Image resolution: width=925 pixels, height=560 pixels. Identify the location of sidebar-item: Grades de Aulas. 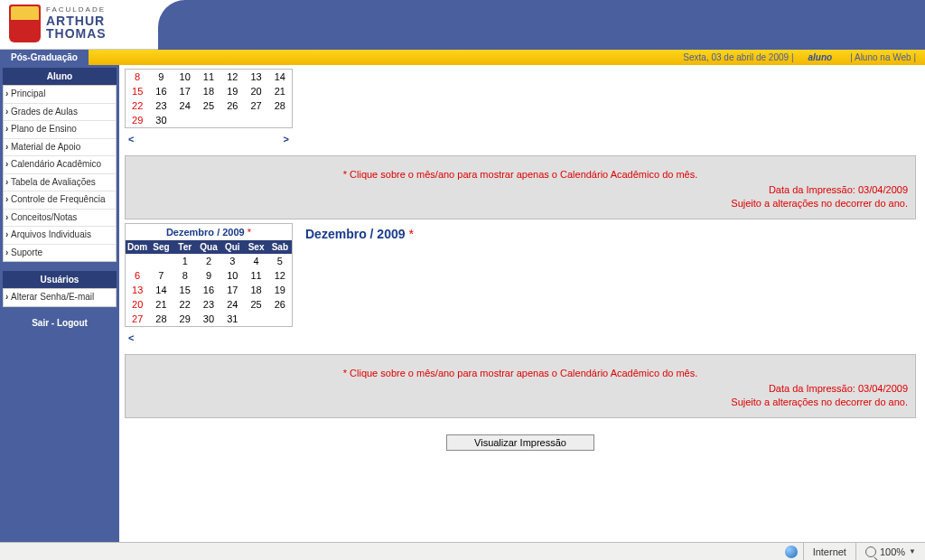
(60, 113).